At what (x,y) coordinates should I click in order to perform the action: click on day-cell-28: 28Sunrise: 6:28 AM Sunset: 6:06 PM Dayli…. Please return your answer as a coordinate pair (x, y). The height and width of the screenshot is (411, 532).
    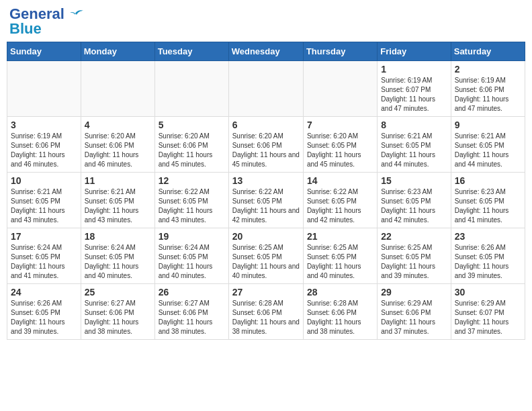
    Looking at the image, I should click on (340, 312).